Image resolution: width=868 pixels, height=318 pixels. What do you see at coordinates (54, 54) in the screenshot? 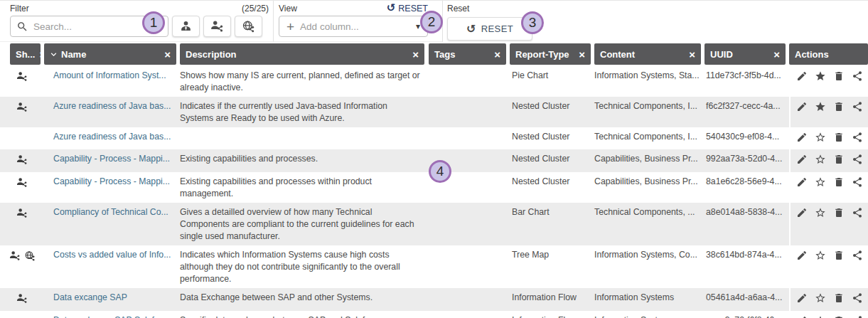
I see `sort-chevron-down-icon` at bounding box center [54, 54].